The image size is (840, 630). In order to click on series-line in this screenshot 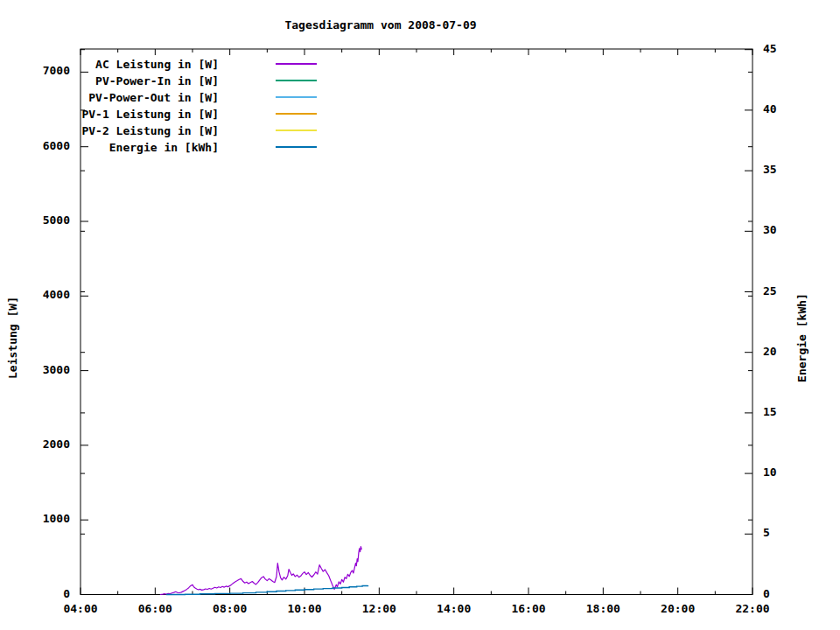, I will do `click(261, 570)`.